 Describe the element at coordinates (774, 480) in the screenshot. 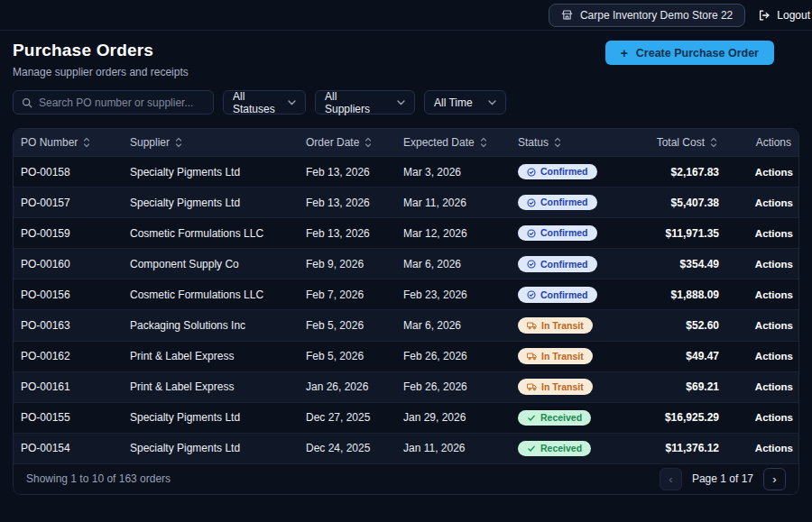

I see `next-page-button: ›` at that location.